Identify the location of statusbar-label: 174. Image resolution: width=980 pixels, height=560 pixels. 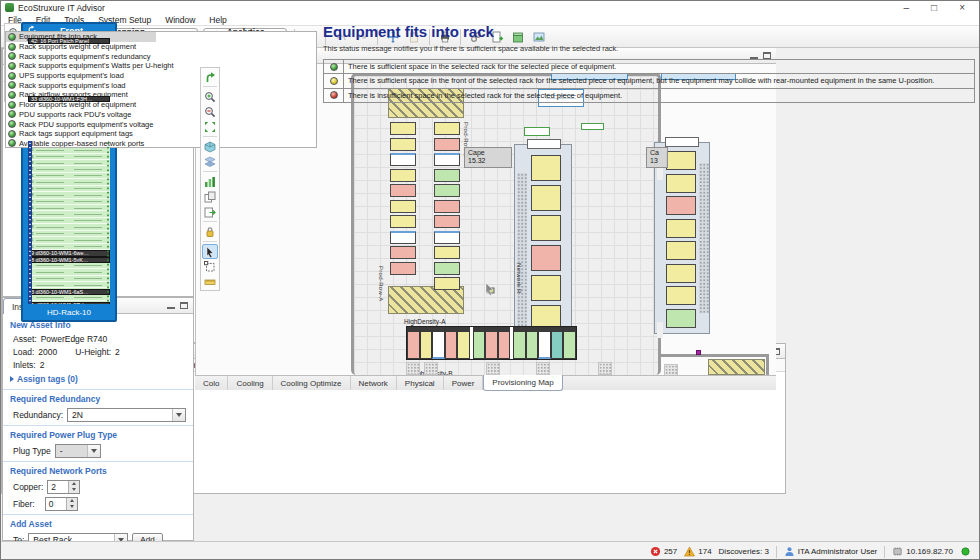
(704, 552).